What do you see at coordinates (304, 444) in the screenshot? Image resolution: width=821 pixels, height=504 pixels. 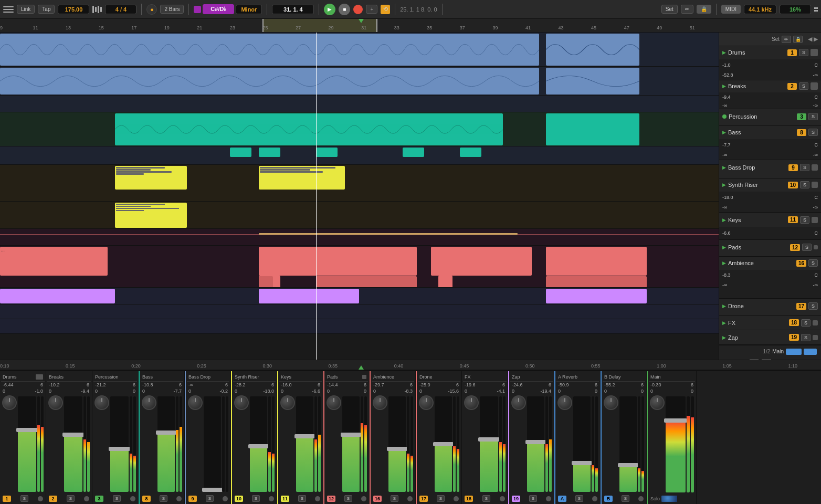 I see `keys-fader-track` at bounding box center [304, 444].